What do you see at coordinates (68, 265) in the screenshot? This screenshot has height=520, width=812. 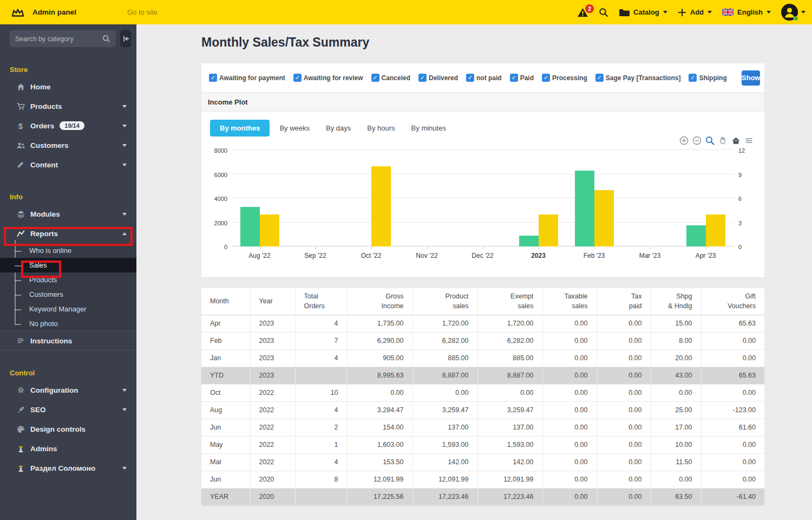 I see `sidebar-subitem-sales: Sales` at bounding box center [68, 265].